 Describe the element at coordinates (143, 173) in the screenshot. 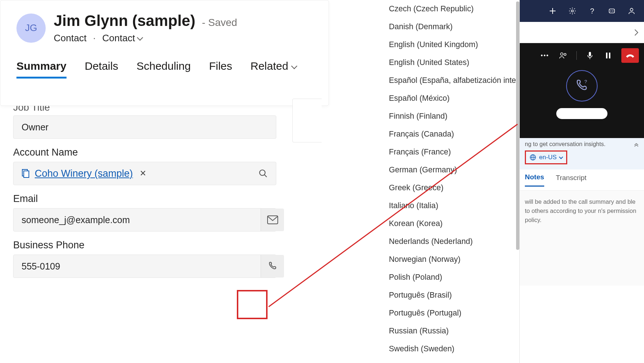

I see `clear-lookup-icon: ✕` at that location.